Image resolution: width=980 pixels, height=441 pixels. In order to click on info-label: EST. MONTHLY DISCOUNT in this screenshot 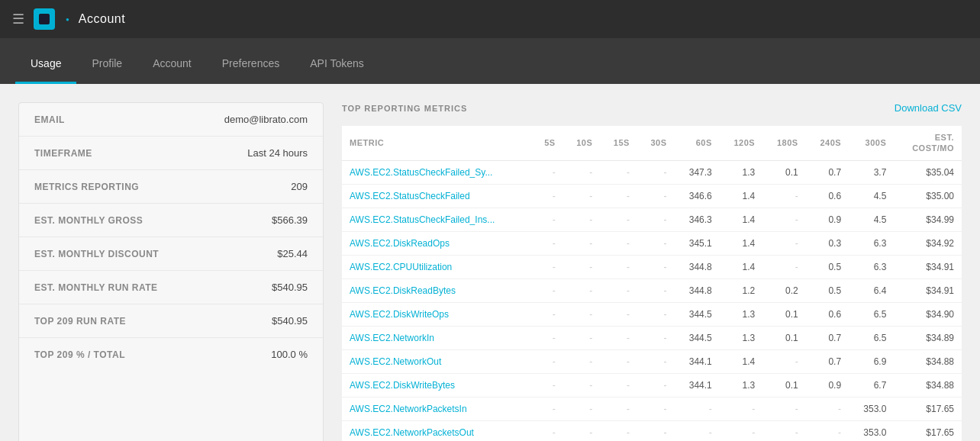, I will do `click(102, 254)`.